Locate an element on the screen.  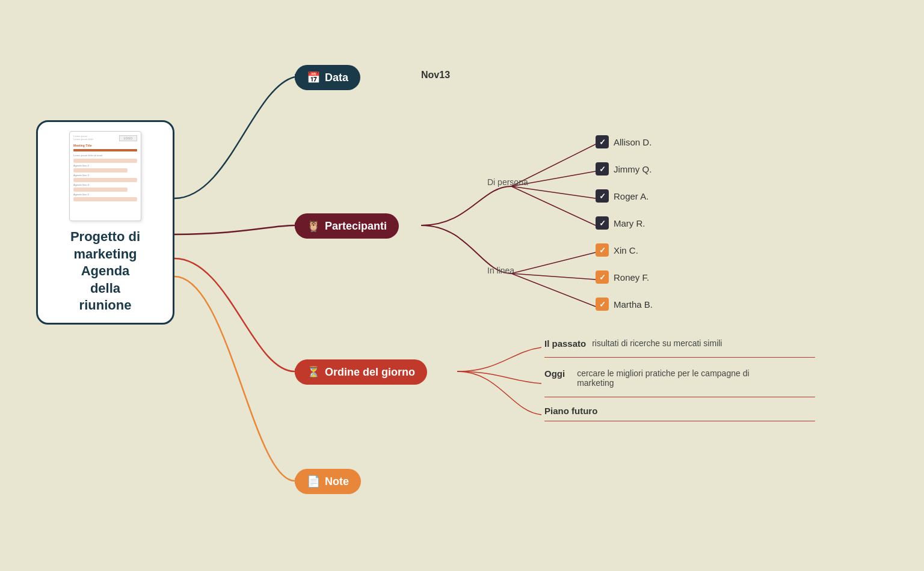
agenda-futuro: Piano futuro is located at coordinates (571, 411).